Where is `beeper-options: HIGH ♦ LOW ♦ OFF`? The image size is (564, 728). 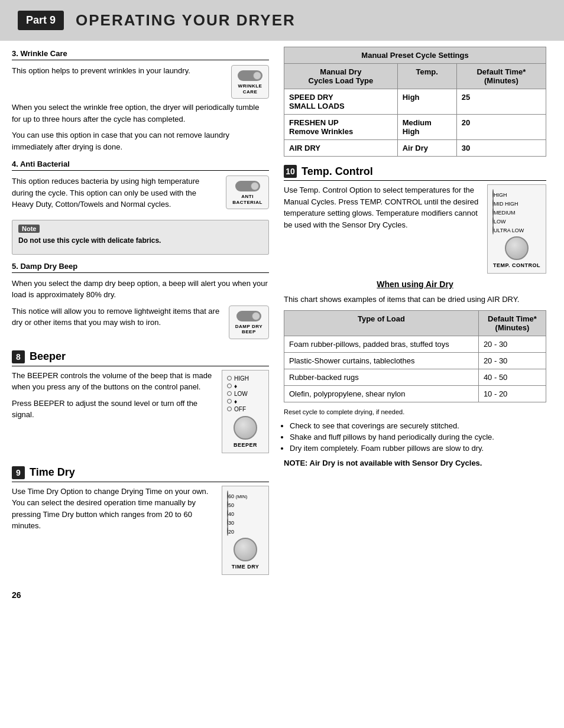 beeper-options: HIGH ♦ LOW ♦ OFF is located at coordinates (245, 394).